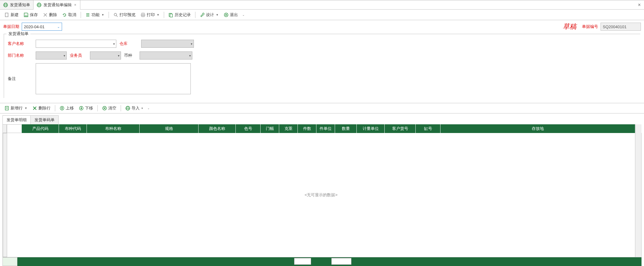 The height and width of the screenshot is (266, 644). I want to click on footer-cell-qty, so click(342, 262).